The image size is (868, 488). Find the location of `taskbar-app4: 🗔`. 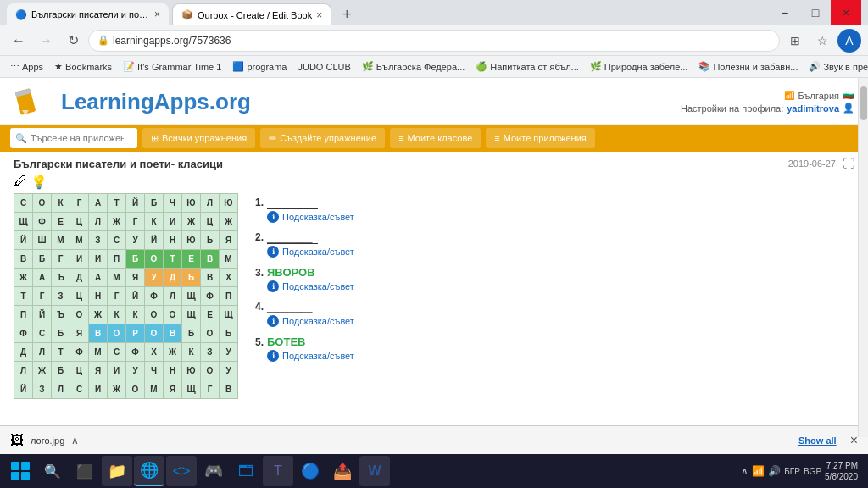

taskbar-app4: 🗔 is located at coordinates (246, 471).